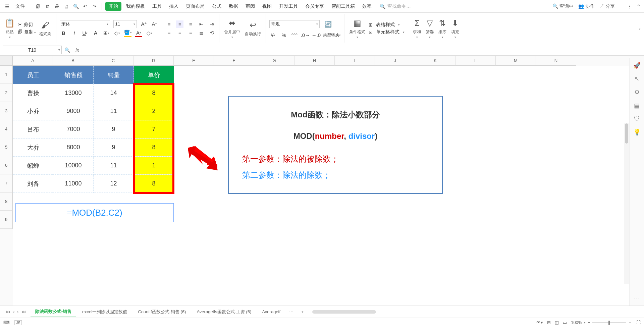  Describe the element at coordinates (25, 25) in the screenshot. I see `cut-button: ✂ 剪切` at that location.